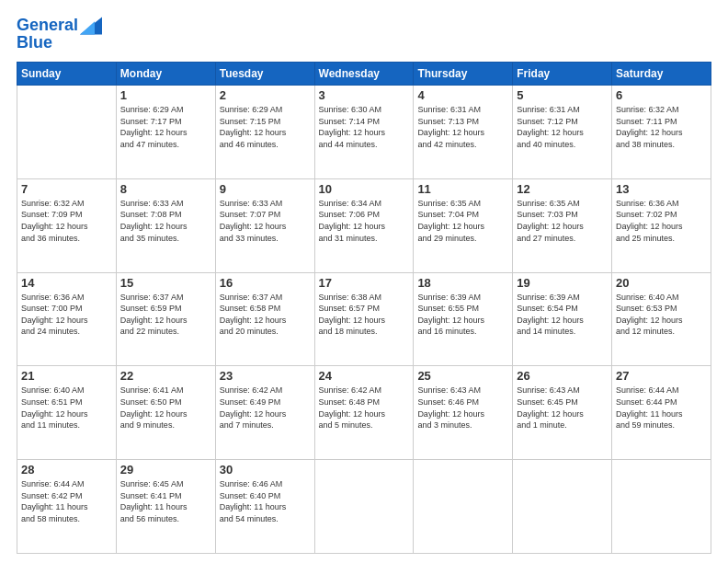 The height and width of the screenshot is (563, 728). Describe the element at coordinates (265, 127) in the screenshot. I see `day-info: Sunrise: 6:29 AM Sunset: 7:15 PM Dayligh…` at that location.